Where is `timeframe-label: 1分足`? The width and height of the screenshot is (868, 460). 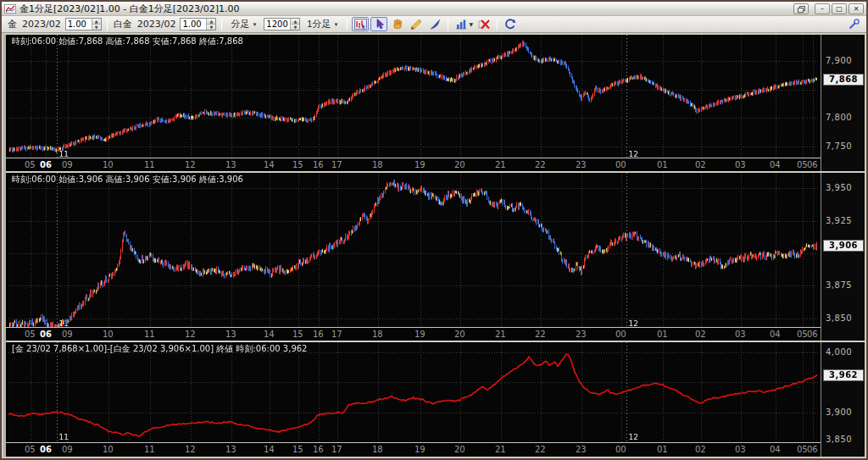 timeframe-label: 1分足 is located at coordinates (319, 24).